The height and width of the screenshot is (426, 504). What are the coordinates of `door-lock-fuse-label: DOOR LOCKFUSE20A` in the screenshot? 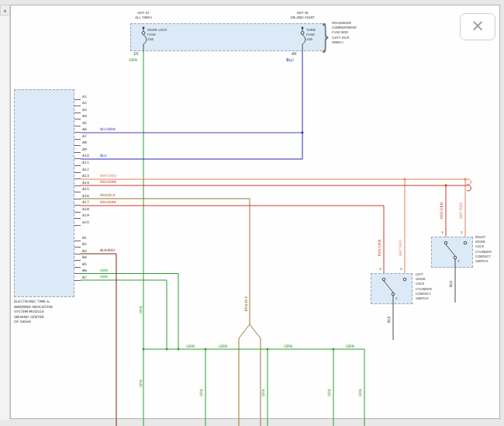 It's located at (157, 36).